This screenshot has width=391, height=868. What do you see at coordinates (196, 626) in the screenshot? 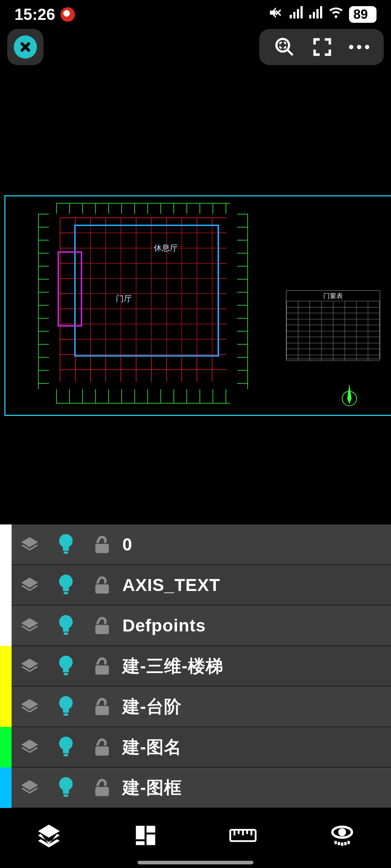
I see `layer-row: Defpoints` at bounding box center [196, 626].